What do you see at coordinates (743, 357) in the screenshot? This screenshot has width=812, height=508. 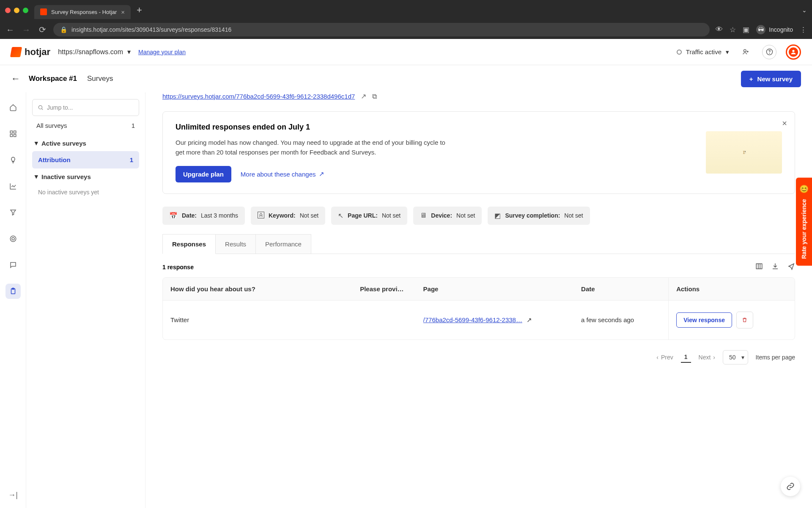 I see `chevron-down-icon: ▾` at bounding box center [743, 357].